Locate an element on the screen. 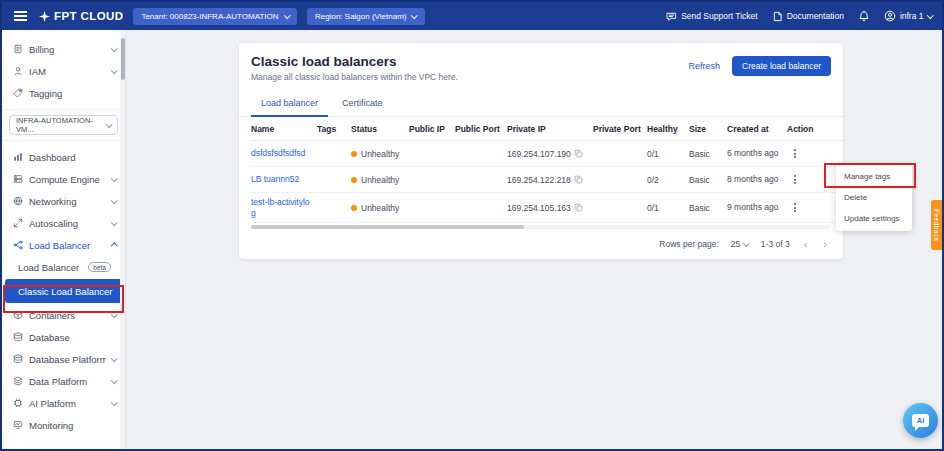  refresh-button: Refresh is located at coordinates (705, 66).